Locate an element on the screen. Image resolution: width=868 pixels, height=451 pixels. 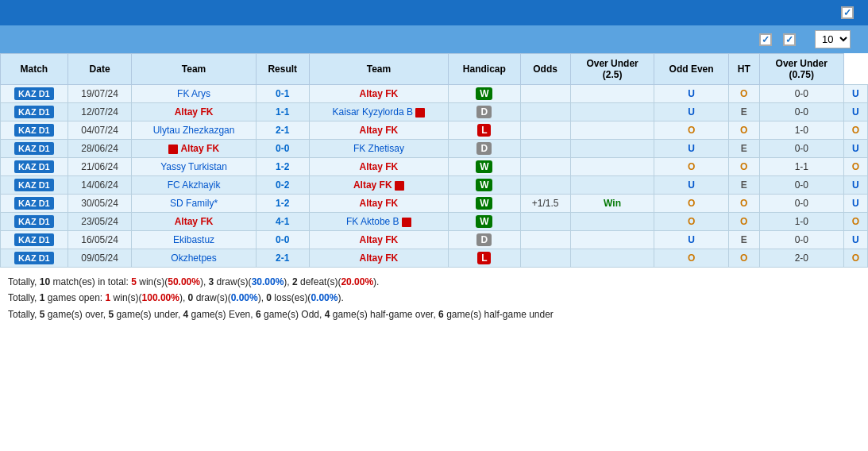
cell-team1: Ulytau Zhezkazgan is located at coordinates (194, 130).